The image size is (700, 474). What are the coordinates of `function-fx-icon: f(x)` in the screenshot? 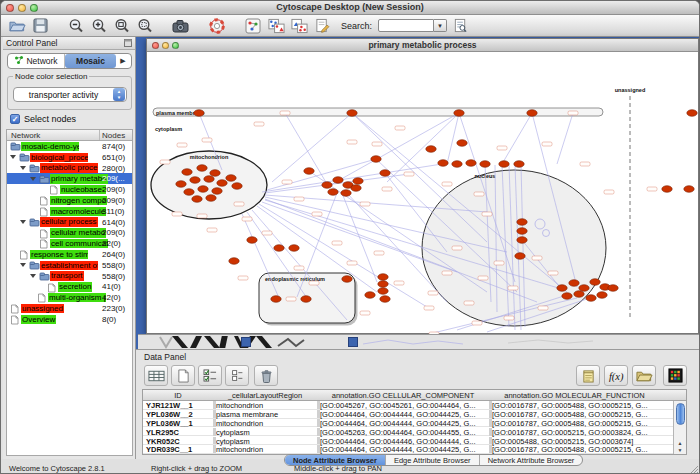 It's located at (616, 376).